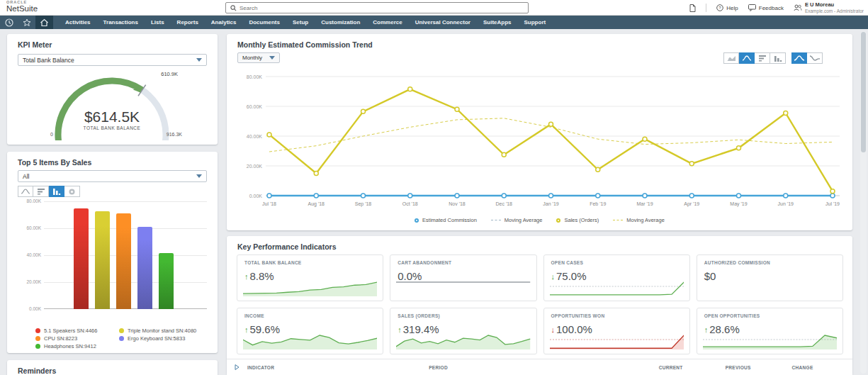  Describe the element at coordinates (9, 23) in the screenshot. I see `recent-records-icon` at that location.